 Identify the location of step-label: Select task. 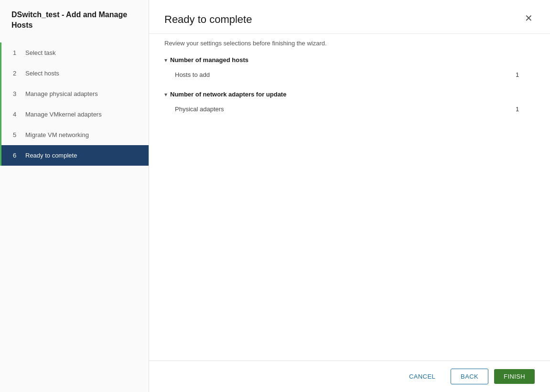
(41, 53).